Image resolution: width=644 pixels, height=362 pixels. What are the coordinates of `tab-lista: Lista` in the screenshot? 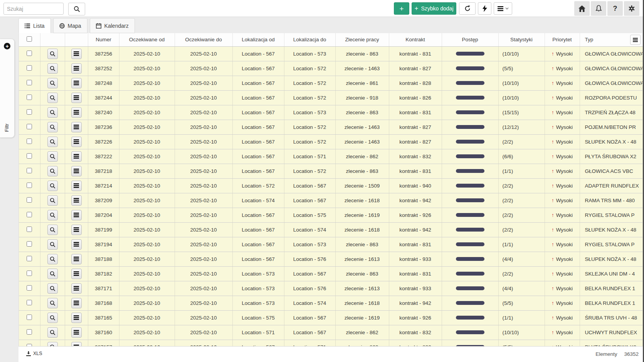 It's located at (35, 25).